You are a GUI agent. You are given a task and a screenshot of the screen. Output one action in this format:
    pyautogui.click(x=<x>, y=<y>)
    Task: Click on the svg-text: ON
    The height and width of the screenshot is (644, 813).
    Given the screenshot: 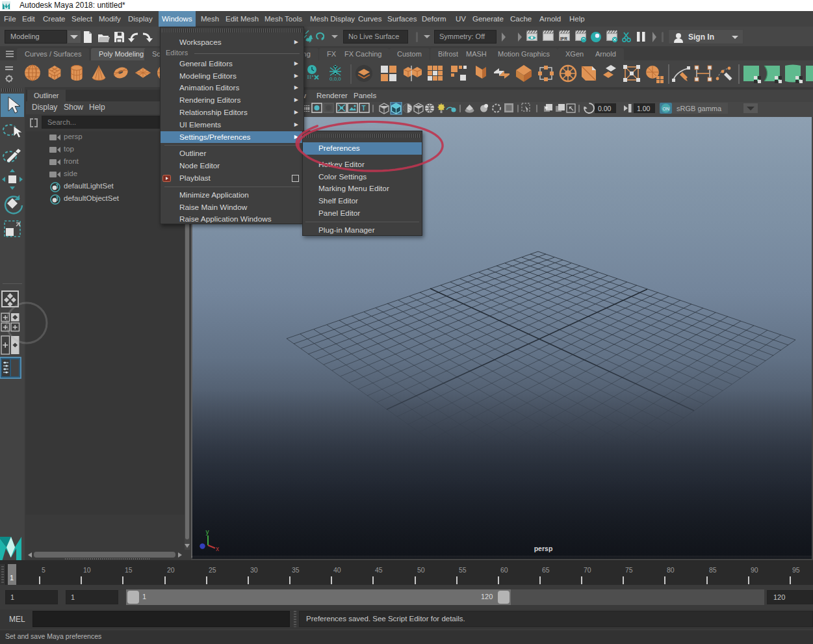 What is the action you would take?
    pyautogui.click(x=667, y=109)
    